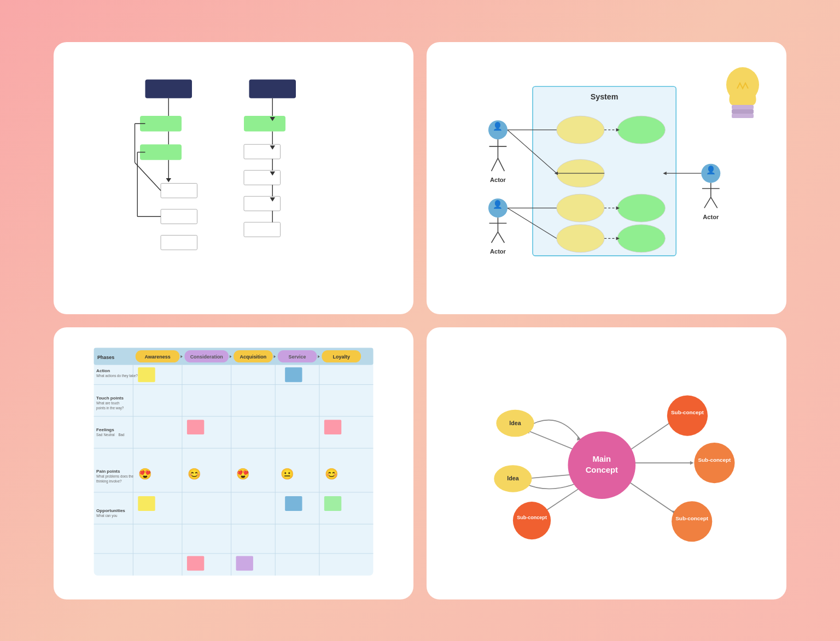 This screenshot has height=641, width=840. I want to click on svg-text: thinking involve?, so click(109, 481).